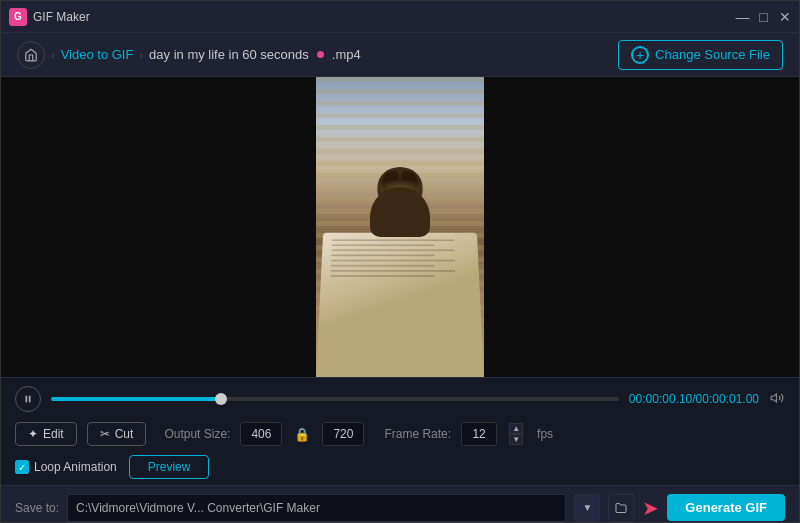 This screenshot has width=800, height=523. I want to click on loop-animation-label: Loop Animation, so click(76, 467).